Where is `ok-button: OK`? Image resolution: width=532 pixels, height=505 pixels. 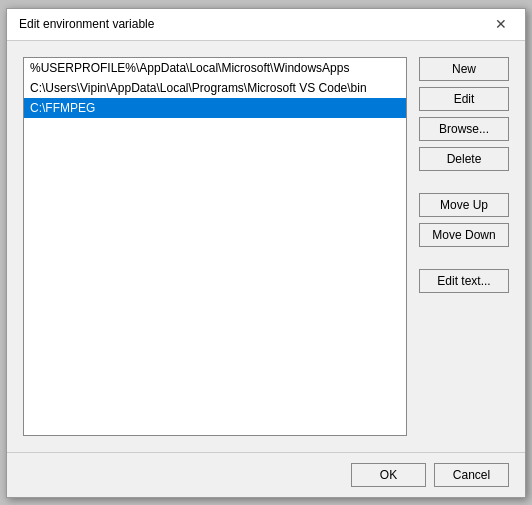 ok-button: OK is located at coordinates (388, 475).